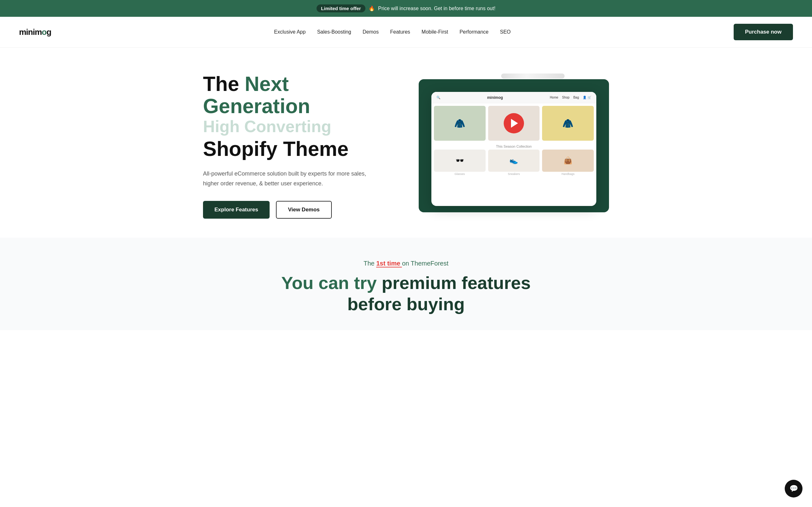 This screenshot has height=507, width=812. Describe the element at coordinates (587, 97) in the screenshot. I see `tablet-icons: 👤 🛒` at that location.